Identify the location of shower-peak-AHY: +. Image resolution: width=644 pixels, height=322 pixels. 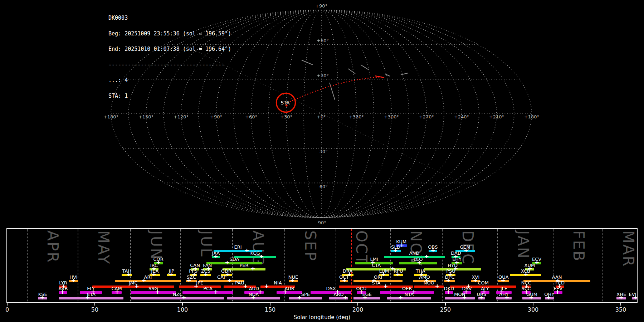
(507, 298).